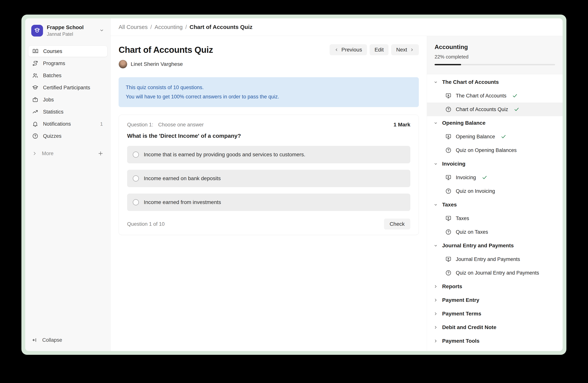 Image resolution: width=588 pixels, height=383 pixels. Describe the element at coordinates (35, 51) in the screenshot. I see `book-open-icon` at that location.